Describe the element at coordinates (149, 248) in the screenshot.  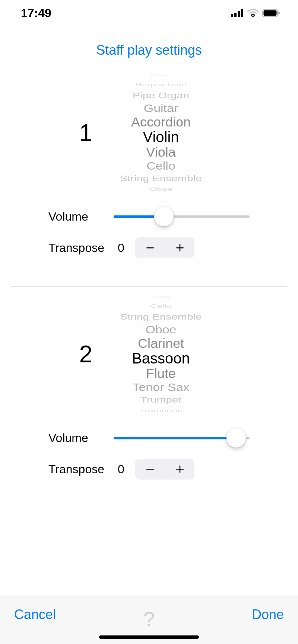
I see `transpose-row-1: Transpose 0` at that location.